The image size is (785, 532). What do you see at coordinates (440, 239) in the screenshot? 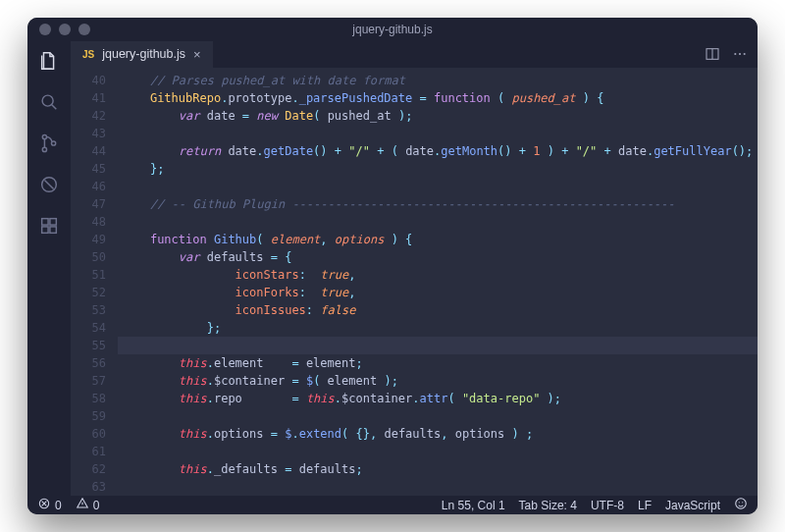
I see `code-line: function Github( element, options ) {` at bounding box center [440, 239].